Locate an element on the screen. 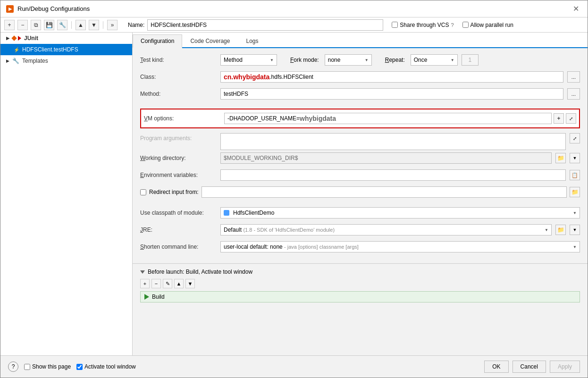 The height and width of the screenshot is (378, 588). tab-coverage: Code Coverage is located at coordinates (210, 42).